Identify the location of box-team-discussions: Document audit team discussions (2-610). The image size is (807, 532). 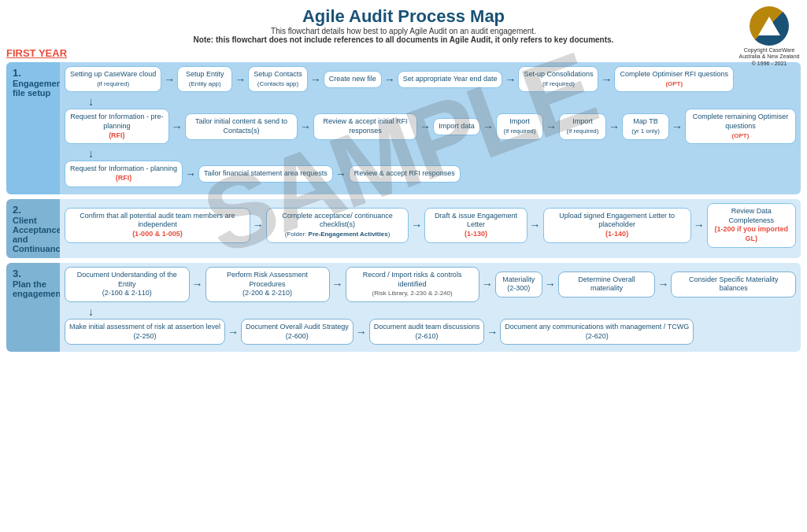
(427, 332).